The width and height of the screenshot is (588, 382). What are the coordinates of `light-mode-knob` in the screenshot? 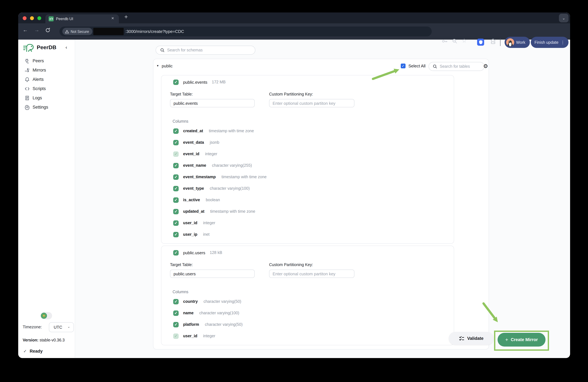 It's located at (44, 316).